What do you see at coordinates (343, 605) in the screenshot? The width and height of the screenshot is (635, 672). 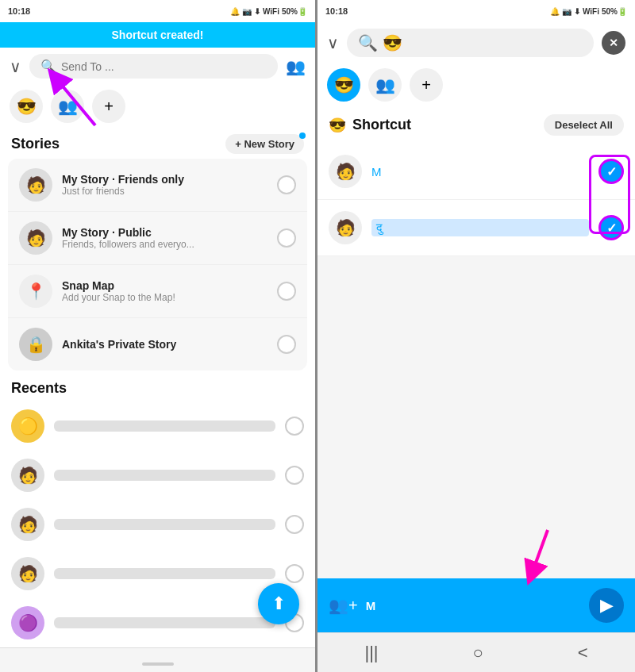 I see `add-people-icon: 👥+` at bounding box center [343, 605].